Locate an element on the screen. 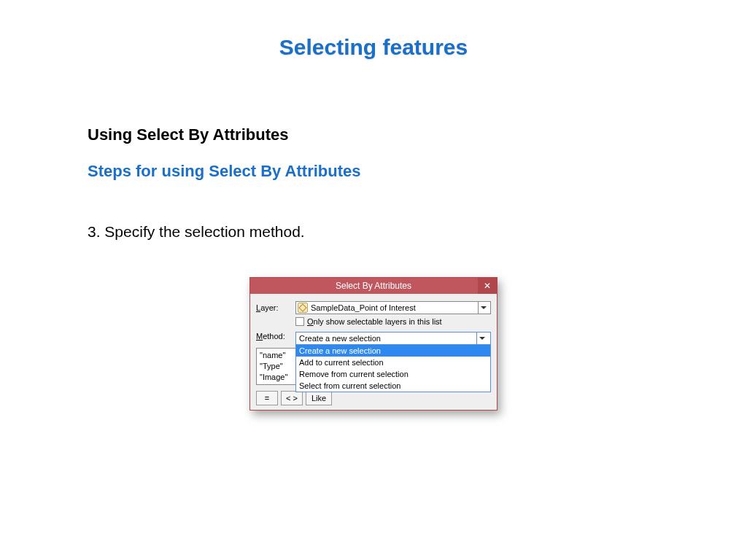 The width and height of the screenshot is (747, 560). select-by-attributes-dialog: Select By Attributes ✕ Layer: SampleData… is located at coordinates (374, 344).